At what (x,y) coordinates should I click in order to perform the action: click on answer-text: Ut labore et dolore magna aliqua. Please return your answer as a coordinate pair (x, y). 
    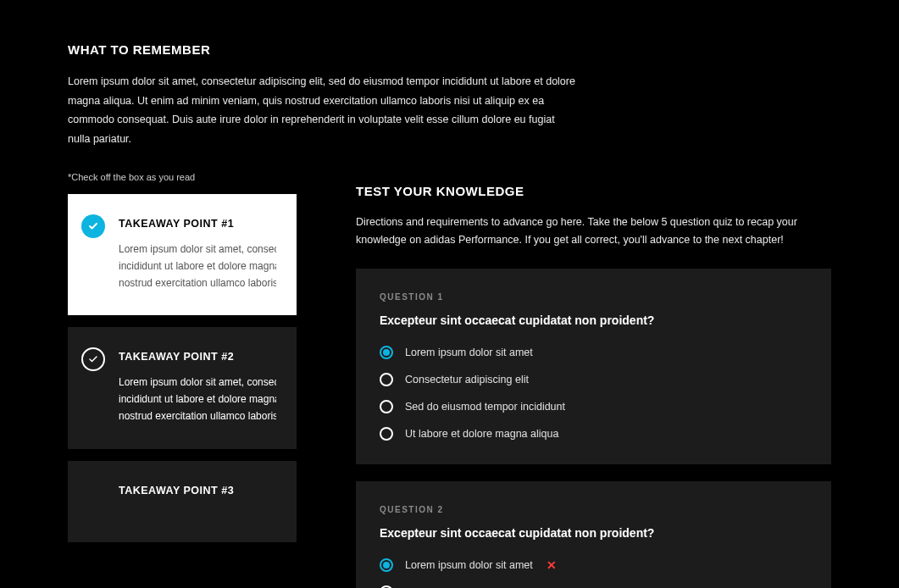
    Looking at the image, I should click on (481, 434).